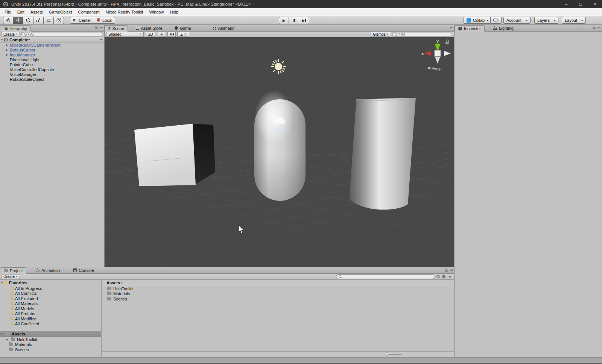 This screenshot has width=602, height=364. I want to click on minimize-button: –, so click(566, 4).